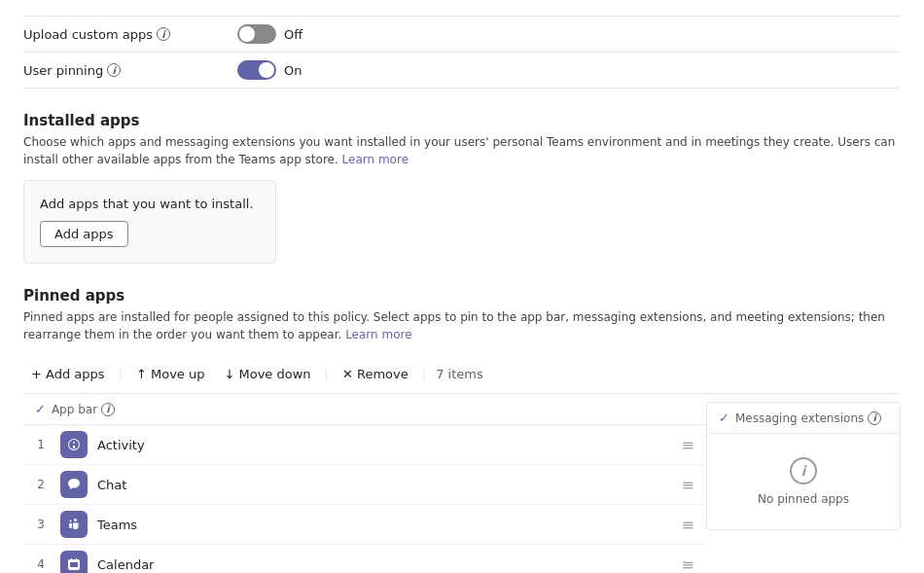 Image resolution: width=924 pixels, height=573 pixels. Describe the element at coordinates (365, 525) in the screenshot. I see `table-row: 3 Teams ≡` at that location.